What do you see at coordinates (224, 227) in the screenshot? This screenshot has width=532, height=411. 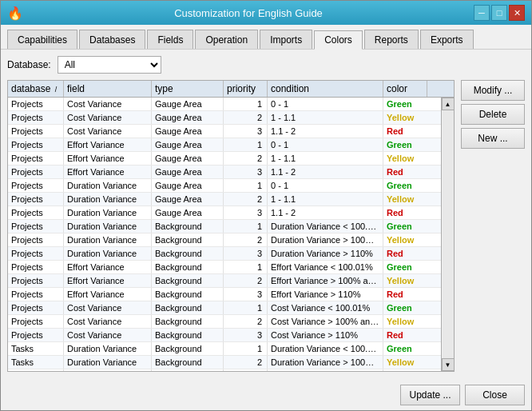 I see `table-row: ProjectsDuration VarianceBackground1Dura…` at bounding box center [224, 227].